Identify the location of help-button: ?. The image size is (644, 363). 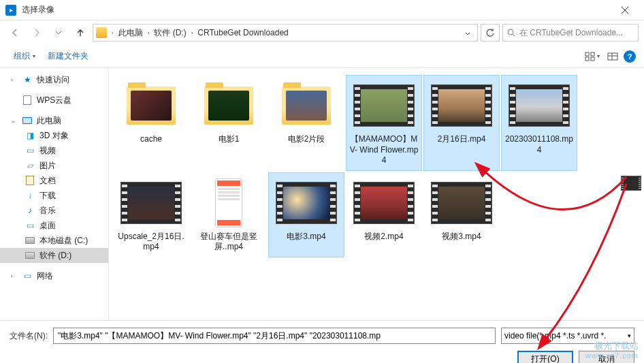
(630, 57).